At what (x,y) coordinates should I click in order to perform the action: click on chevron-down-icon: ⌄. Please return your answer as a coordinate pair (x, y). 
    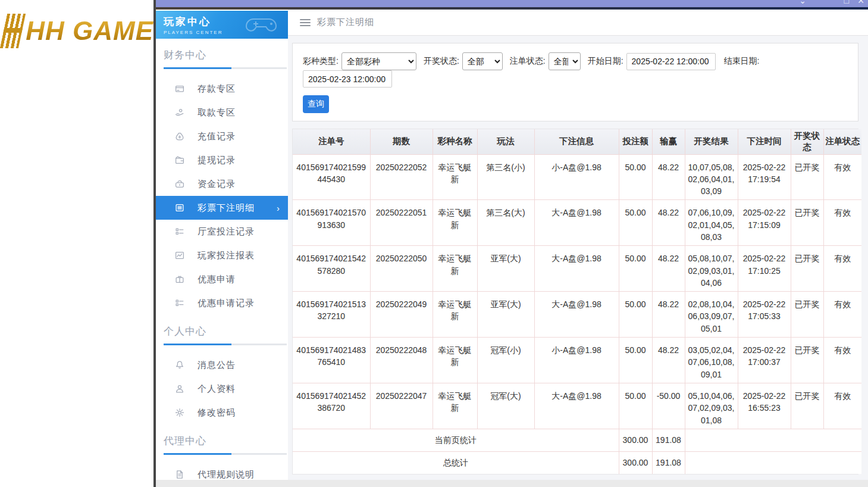
    Looking at the image, I should click on (803, 2).